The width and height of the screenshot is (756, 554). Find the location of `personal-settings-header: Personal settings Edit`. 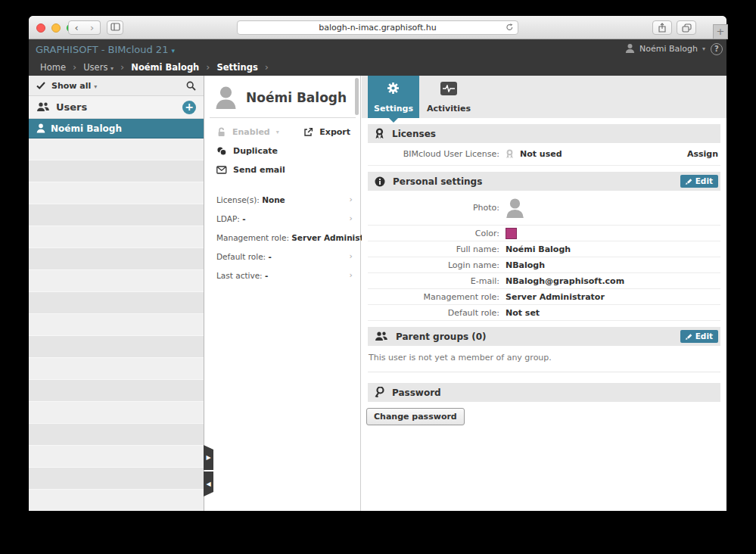

personal-settings-header: Personal settings Edit is located at coordinates (544, 182).